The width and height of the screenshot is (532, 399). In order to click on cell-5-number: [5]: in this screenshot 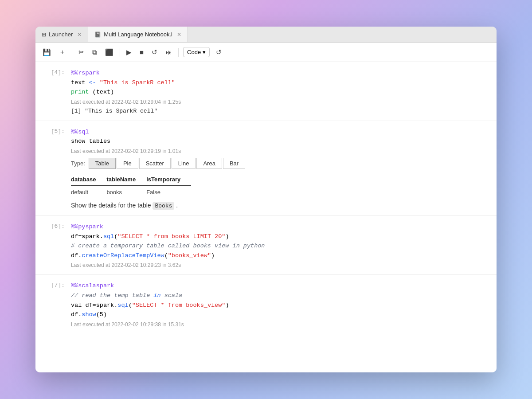, I will do `click(53, 168)`.